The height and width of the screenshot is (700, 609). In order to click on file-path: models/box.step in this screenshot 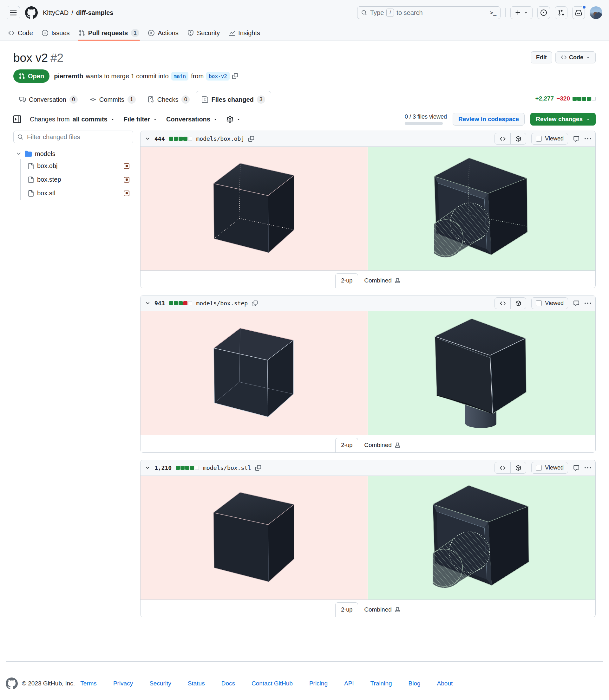, I will do `click(222, 303)`.